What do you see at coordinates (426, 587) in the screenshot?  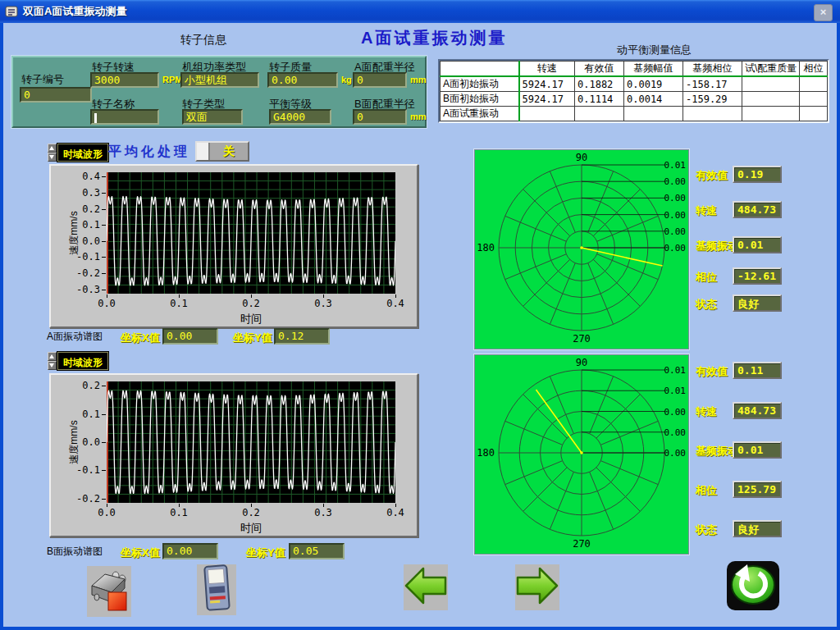 I see `prev-button` at bounding box center [426, 587].